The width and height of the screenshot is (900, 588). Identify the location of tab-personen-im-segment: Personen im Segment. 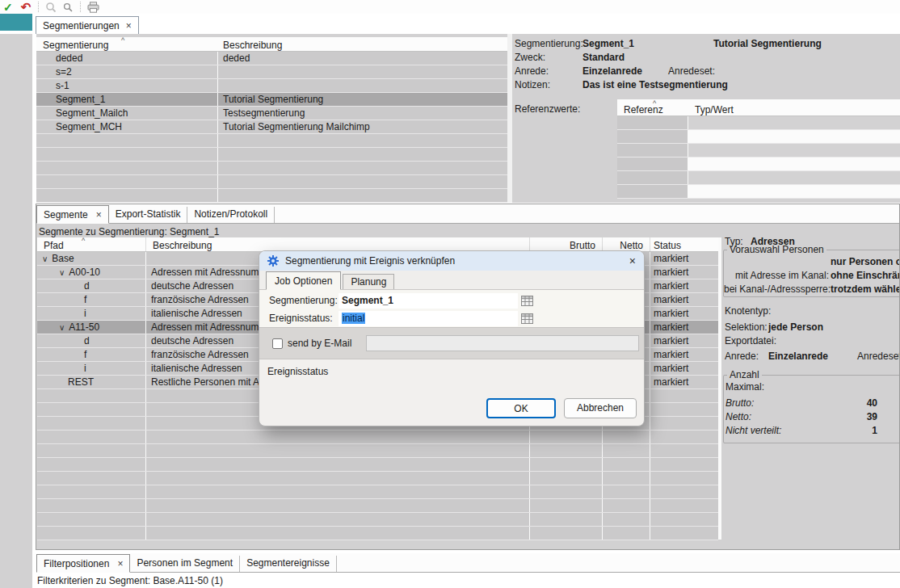
(185, 564).